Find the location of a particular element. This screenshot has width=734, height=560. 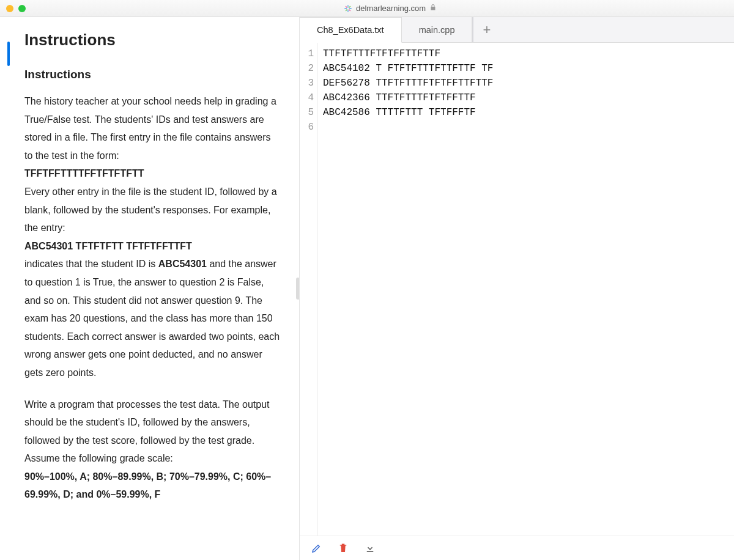

line-number: 2 is located at coordinates (307, 68).